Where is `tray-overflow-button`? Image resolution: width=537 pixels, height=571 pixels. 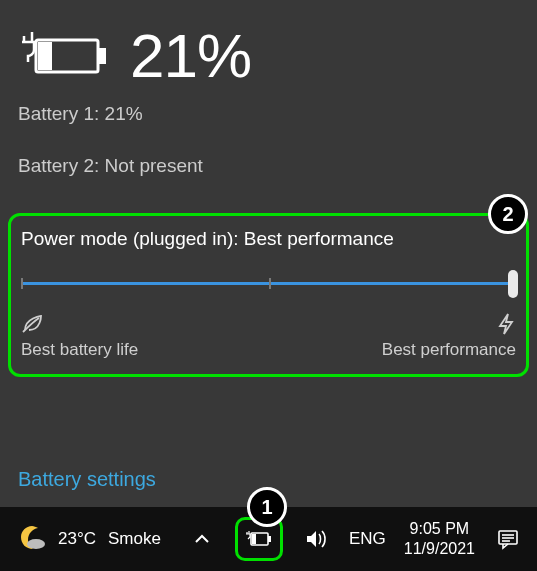
tray-overflow-button is located at coordinates (202, 539).